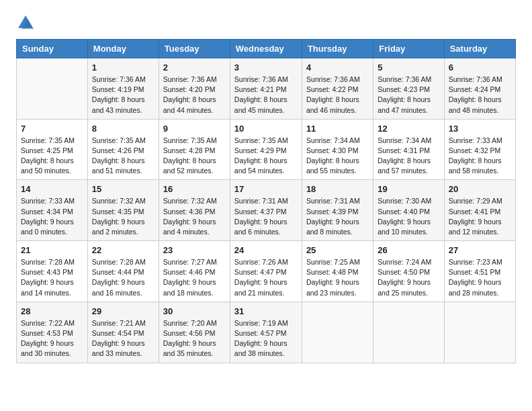  What do you see at coordinates (337, 149) in the screenshot?
I see `calendar-cell: 11 Sunrise: 7:34 AM Sunset: 4:30 PM Dayl…` at bounding box center [337, 149].